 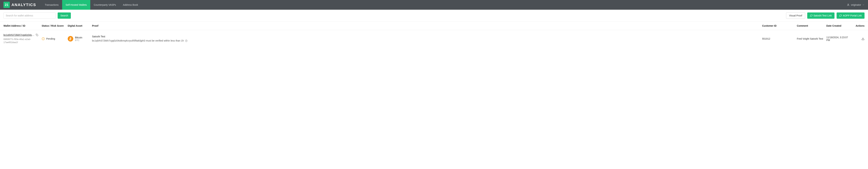 What do you see at coordinates (130, 5) in the screenshot?
I see `nav-address-book: Address Book` at bounding box center [130, 5].